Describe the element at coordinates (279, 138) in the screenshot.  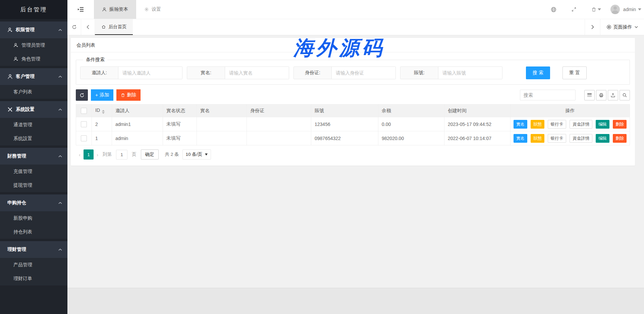
I see `cell-idcard` at that location.